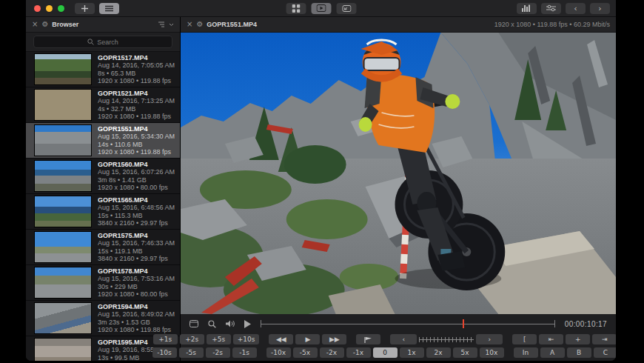 This screenshot has height=363, width=644. What do you see at coordinates (408, 324) in the screenshot?
I see `timeline-scrubber` at bounding box center [408, 324].